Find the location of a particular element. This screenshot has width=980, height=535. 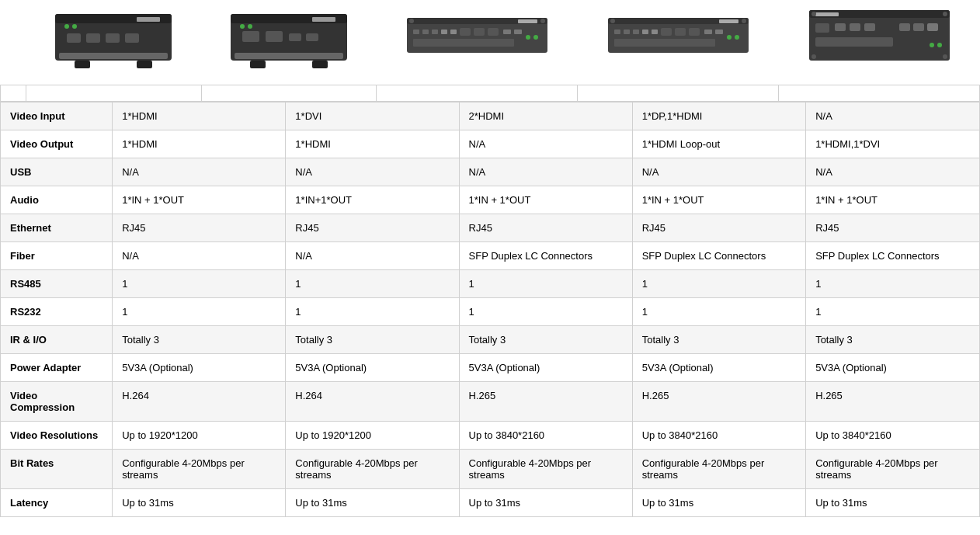

row-value: H.264 is located at coordinates (199, 402).